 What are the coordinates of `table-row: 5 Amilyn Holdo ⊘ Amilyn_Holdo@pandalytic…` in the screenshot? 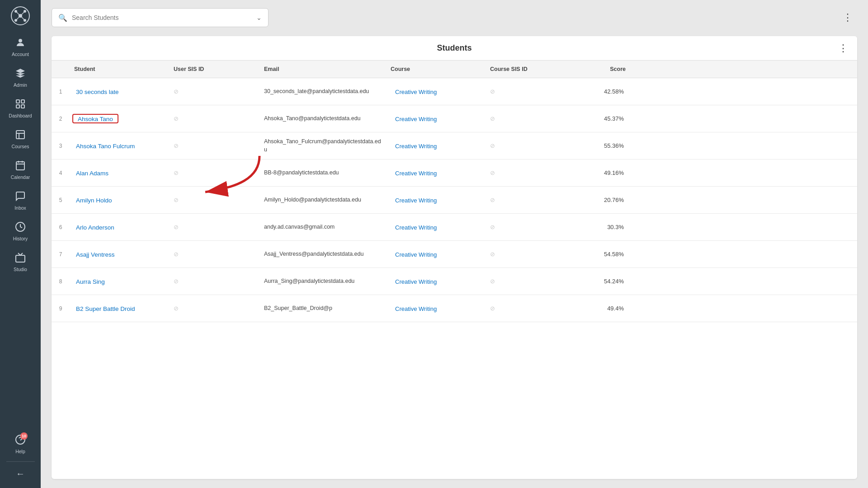 It's located at (454, 200).